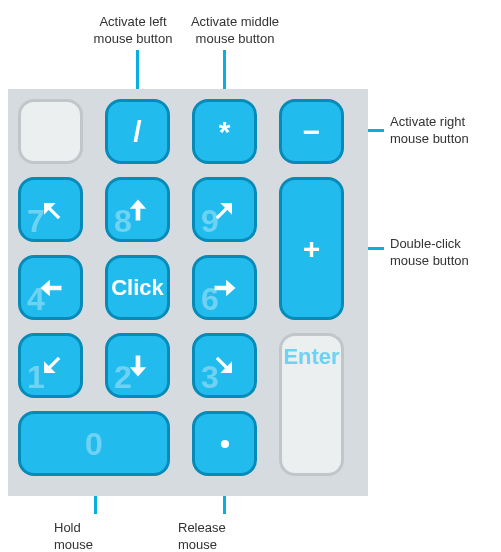 The height and width of the screenshot is (552, 501). Describe the element at coordinates (224, 444) in the screenshot. I see `key-decimal` at that location.